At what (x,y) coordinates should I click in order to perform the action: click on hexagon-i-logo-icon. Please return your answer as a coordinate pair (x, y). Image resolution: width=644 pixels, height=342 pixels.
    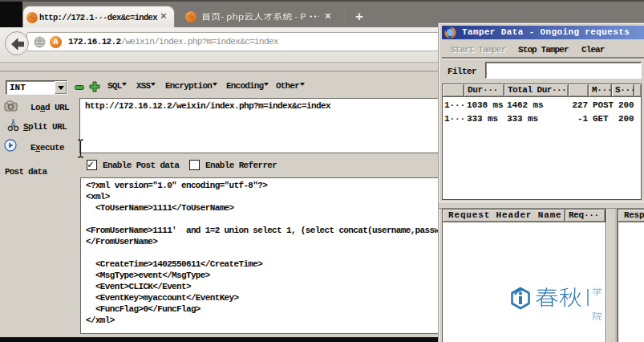
    Looking at the image, I should click on (520, 299).